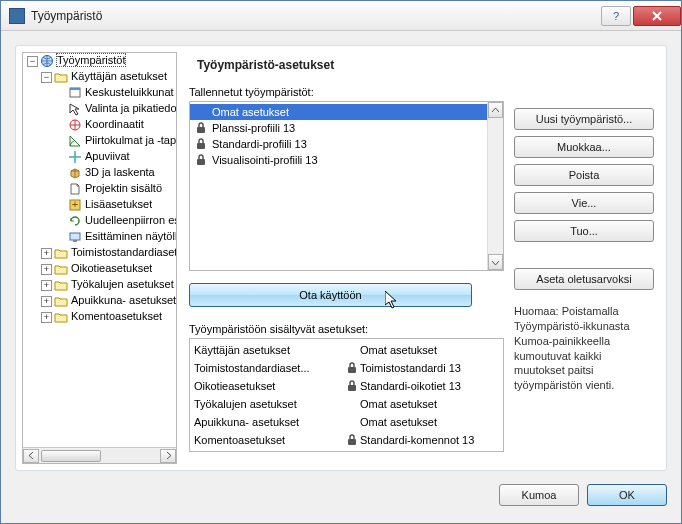 This screenshot has width=682, height=524. What do you see at coordinates (71, 456) in the screenshot?
I see `scroll-thumb` at bounding box center [71, 456].